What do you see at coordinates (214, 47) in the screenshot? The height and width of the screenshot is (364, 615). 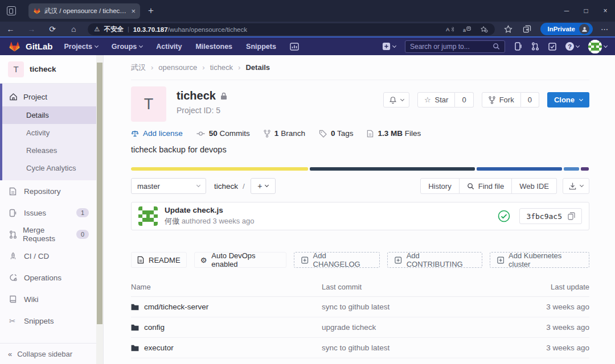 I see `nav-milestones: Milestones` at bounding box center [214, 47].